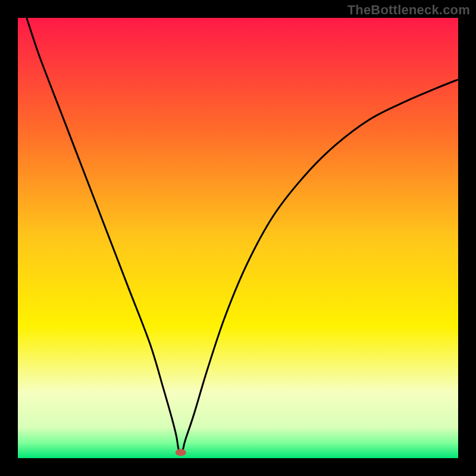  I want to click on optimal-point-marker, so click(181, 452).